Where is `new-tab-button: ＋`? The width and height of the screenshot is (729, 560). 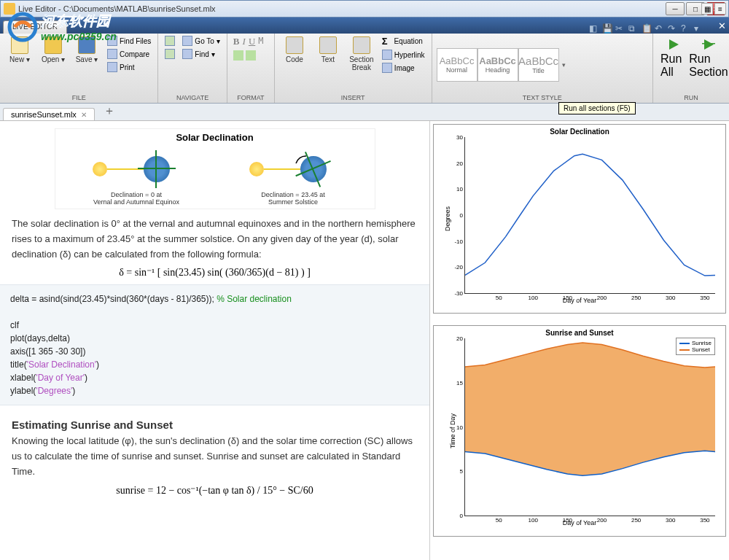 new-tab-button: ＋ is located at coordinates (109, 111).